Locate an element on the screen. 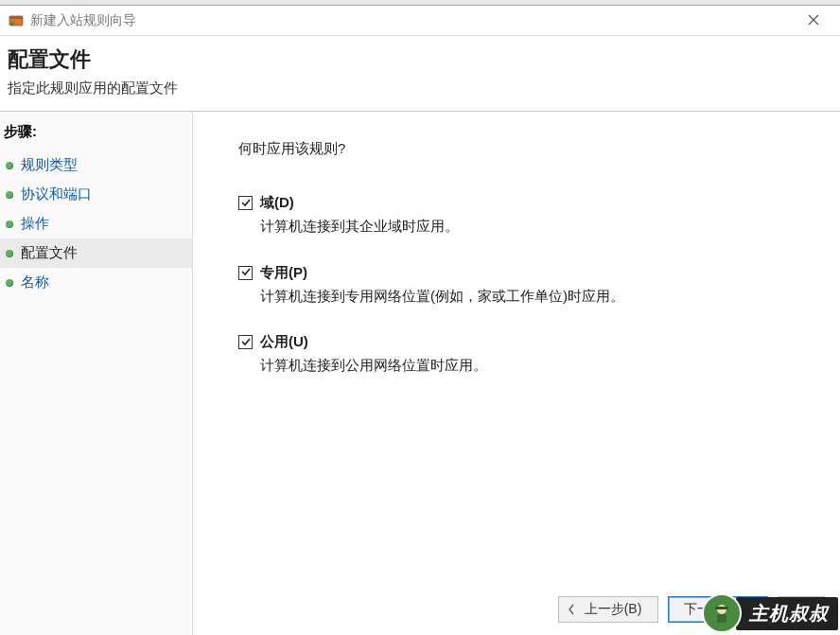  checkbox-label: 专用(P) is located at coordinates (284, 273).